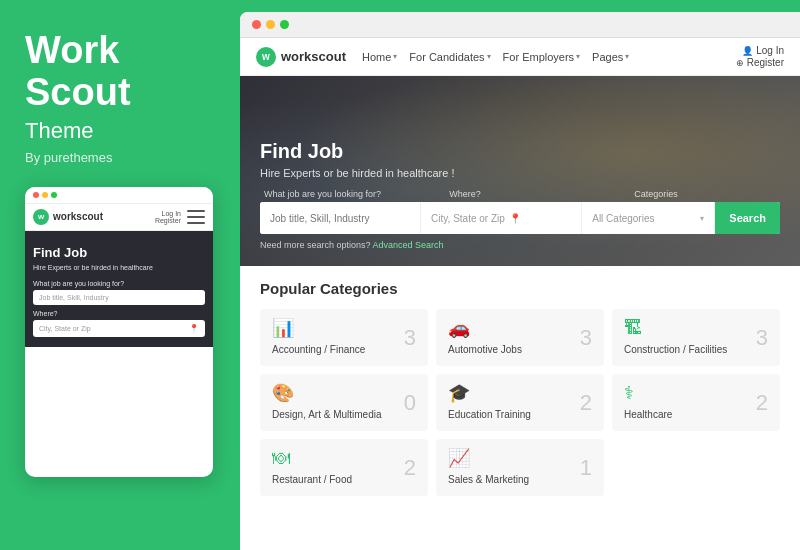  What do you see at coordinates (54, 195) in the screenshot?
I see `mobile-maximize-dot` at bounding box center [54, 195].